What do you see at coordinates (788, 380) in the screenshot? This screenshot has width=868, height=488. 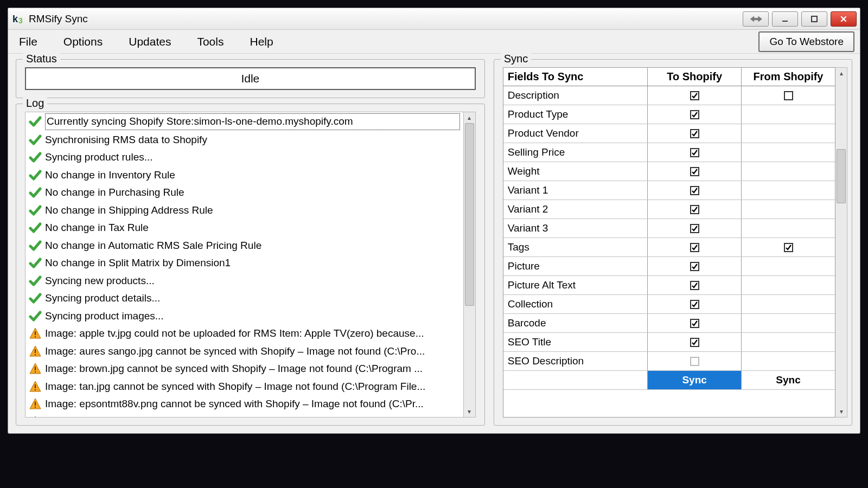 I see `sync-from-button: Sync` at bounding box center [788, 380].